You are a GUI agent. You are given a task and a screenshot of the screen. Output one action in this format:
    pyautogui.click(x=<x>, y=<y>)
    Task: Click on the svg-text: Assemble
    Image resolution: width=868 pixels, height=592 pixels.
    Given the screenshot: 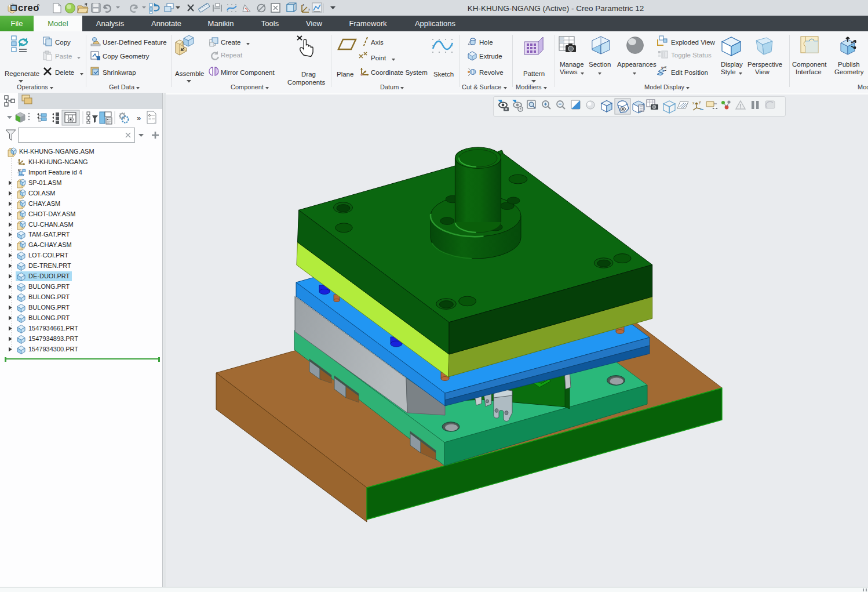 What is the action you would take?
    pyautogui.click(x=190, y=74)
    